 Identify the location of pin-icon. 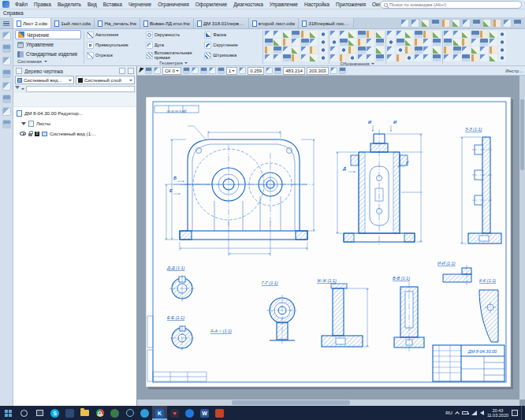
(122, 71).